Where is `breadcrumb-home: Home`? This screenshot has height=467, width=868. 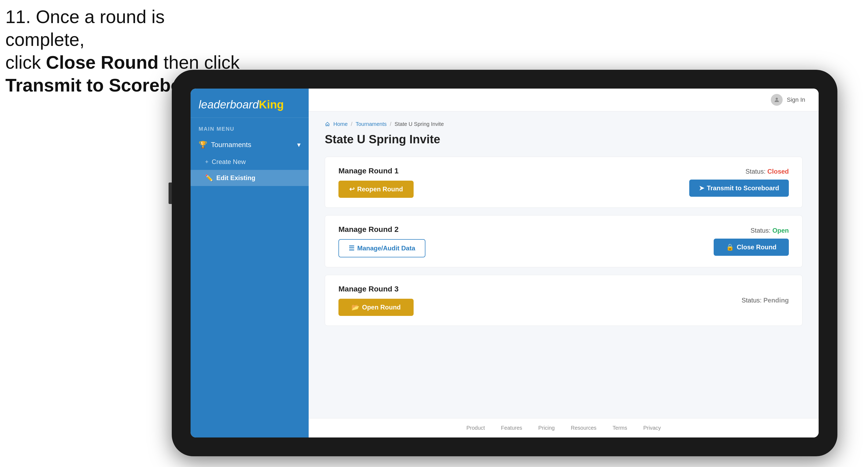 breadcrumb-home: Home is located at coordinates (340, 124).